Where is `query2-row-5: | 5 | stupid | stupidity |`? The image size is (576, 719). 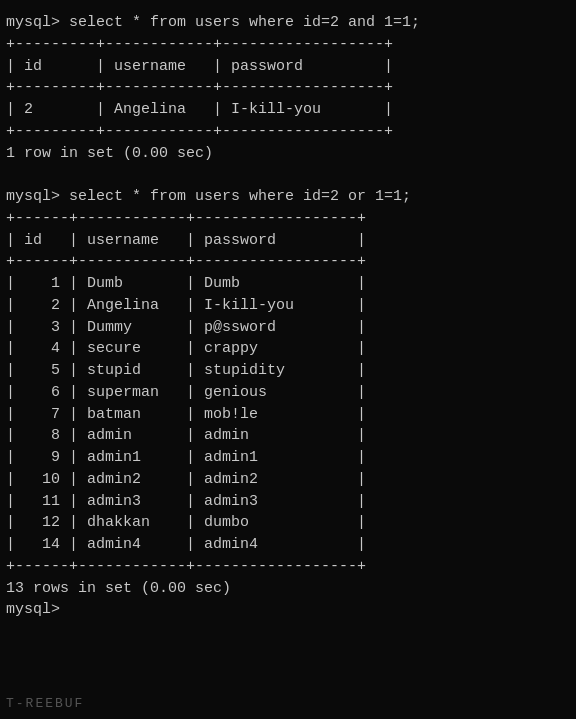
query2-row-5: | 5 | stupid | stupidity | is located at coordinates (288, 371).